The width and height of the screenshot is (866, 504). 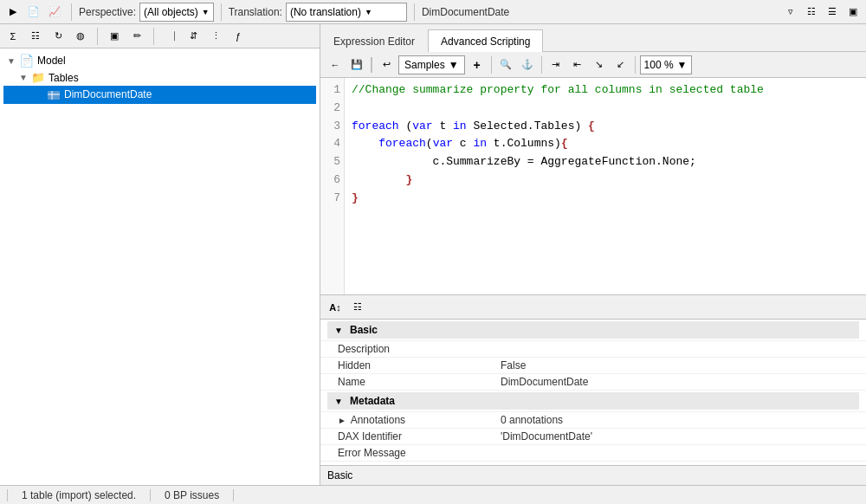 What do you see at coordinates (506, 65) in the screenshot?
I see `ed-search-icon: 🔍` at bounding box center [506, 65].